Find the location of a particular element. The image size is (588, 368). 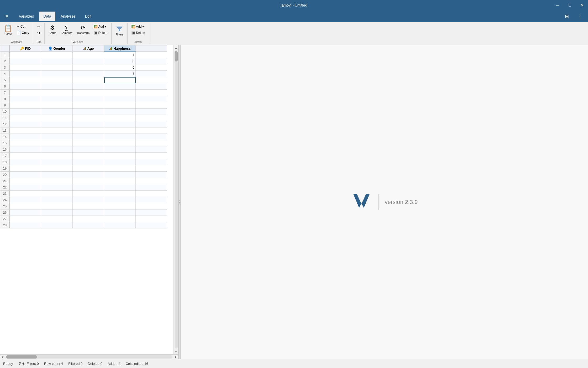

vertical-scrollbar: ▲ ▼ is located at coordinates (176, 200).